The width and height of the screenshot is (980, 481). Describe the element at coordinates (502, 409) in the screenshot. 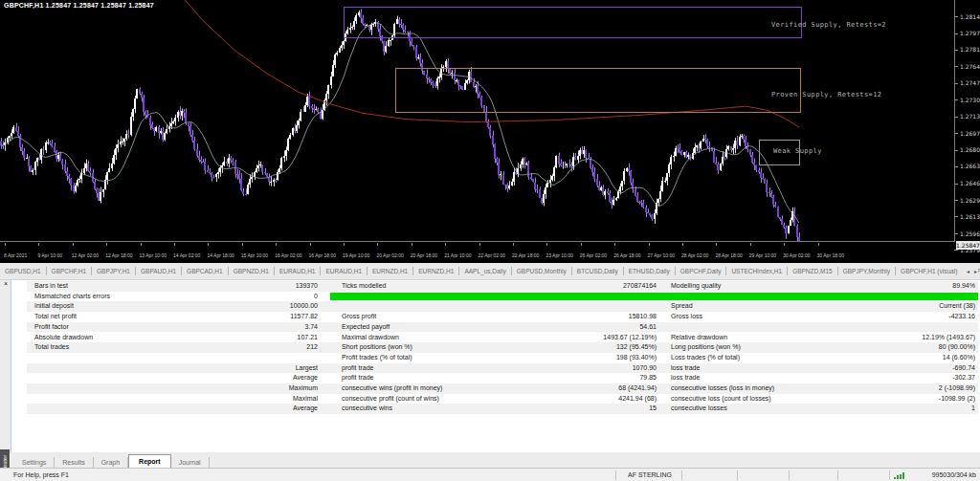

I see `report-row: Averageconsecutive wins15consecutive los…` at that location.